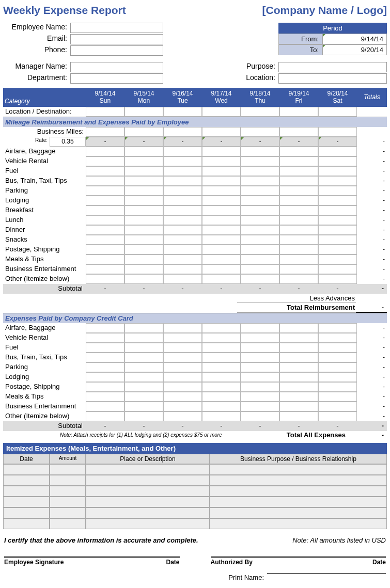  Describe the element at coordinates (333, 78) in the screenshot. I see `location-input` at that location.